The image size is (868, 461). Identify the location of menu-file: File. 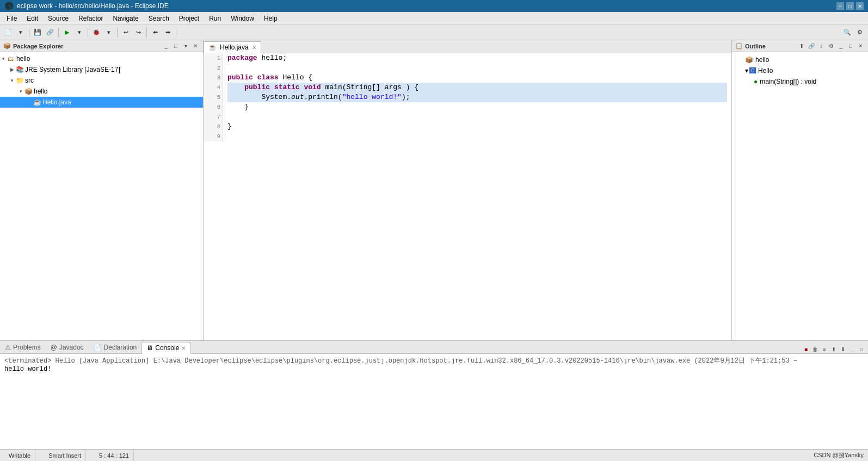
(12, 18).